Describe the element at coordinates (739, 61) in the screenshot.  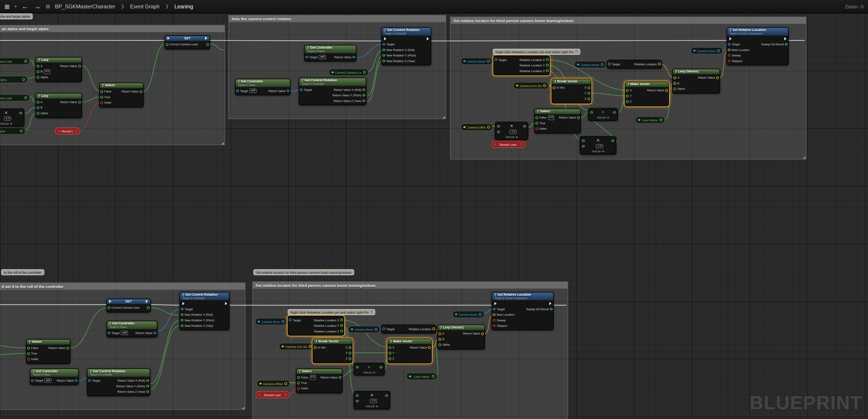
I see `pin-teleport: Teleport` at that location.